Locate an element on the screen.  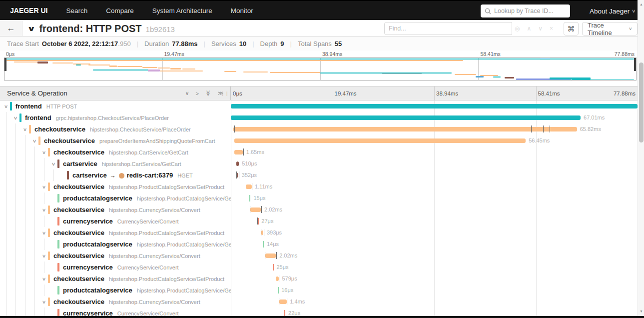
span-name-cell: ∨cartservicehipstershop.CartService/GetC… is located at coordinates (115, 164).